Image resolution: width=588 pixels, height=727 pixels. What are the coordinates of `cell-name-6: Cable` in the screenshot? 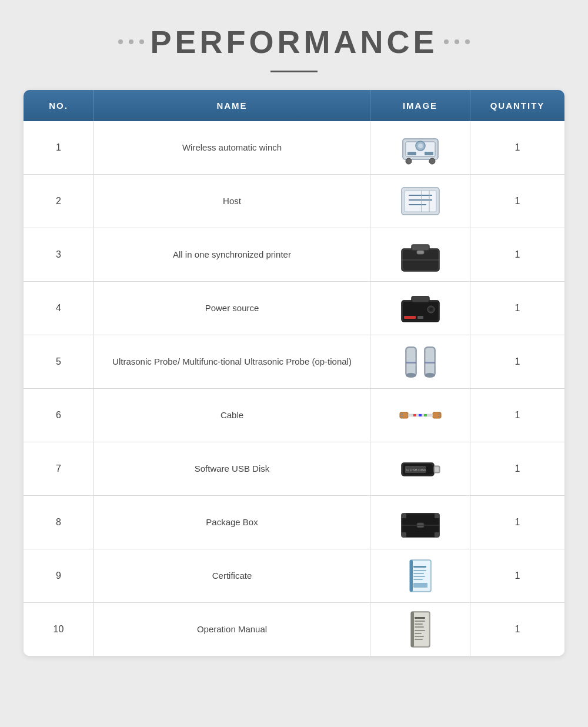 It's located at (232, 415).